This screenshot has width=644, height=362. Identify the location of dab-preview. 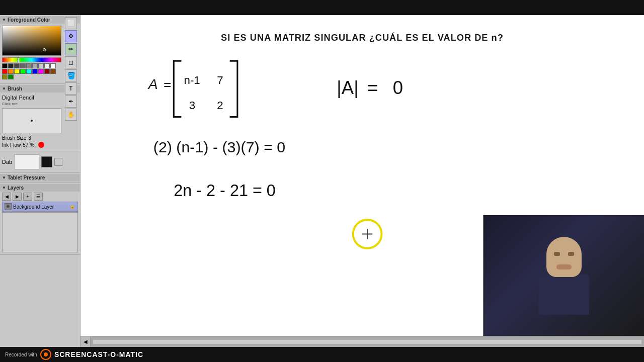
(27, 162).